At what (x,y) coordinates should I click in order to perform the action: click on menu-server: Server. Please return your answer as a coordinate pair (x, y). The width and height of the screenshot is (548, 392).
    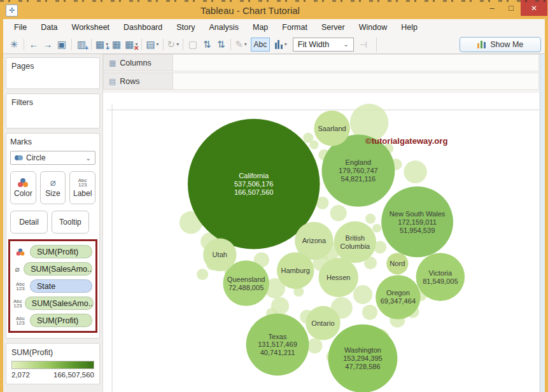
    Looking at the image, I should click on (334, 27).